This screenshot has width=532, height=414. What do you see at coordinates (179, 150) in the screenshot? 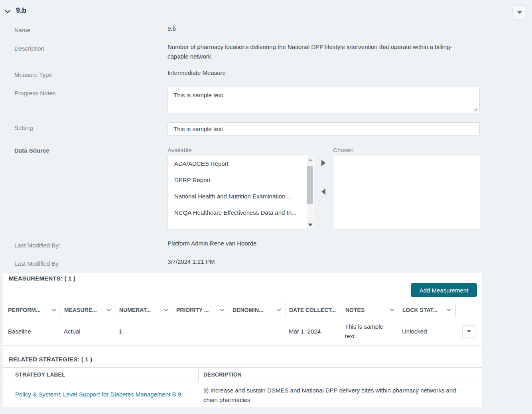
I see `available-list-label: Available` at bounding box center [179, 150].